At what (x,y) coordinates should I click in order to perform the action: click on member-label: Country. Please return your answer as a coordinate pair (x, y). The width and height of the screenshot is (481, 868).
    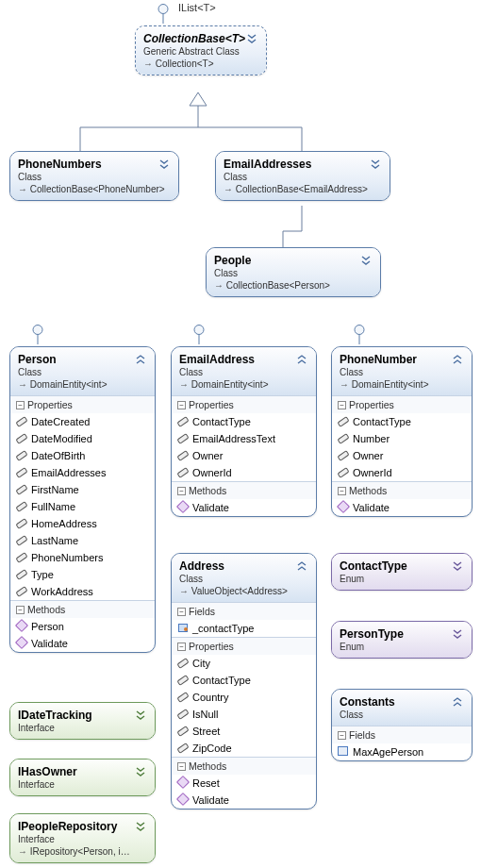
    Looking at the image, I should click on (211, 697).